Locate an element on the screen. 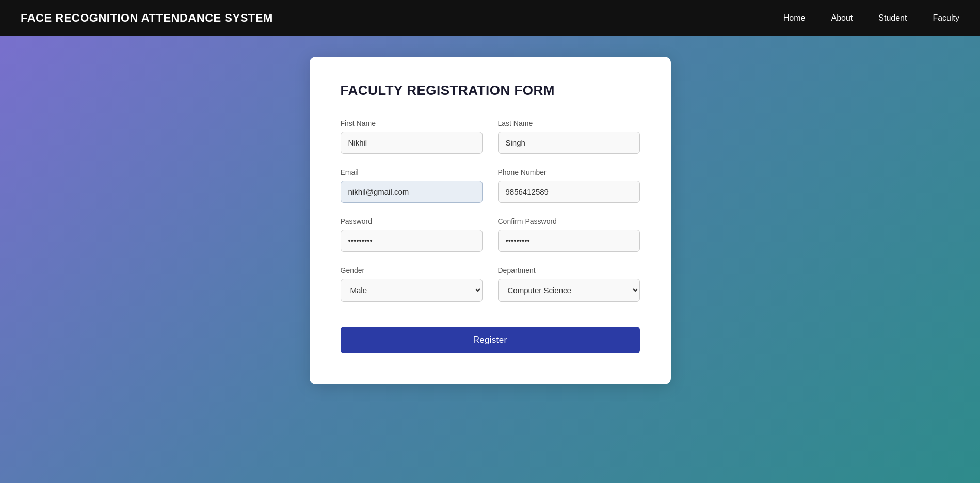 The width and height of the screenshot is (980, 483). email-phone-row: Email Phone Number is located at coordinates (490, 186).